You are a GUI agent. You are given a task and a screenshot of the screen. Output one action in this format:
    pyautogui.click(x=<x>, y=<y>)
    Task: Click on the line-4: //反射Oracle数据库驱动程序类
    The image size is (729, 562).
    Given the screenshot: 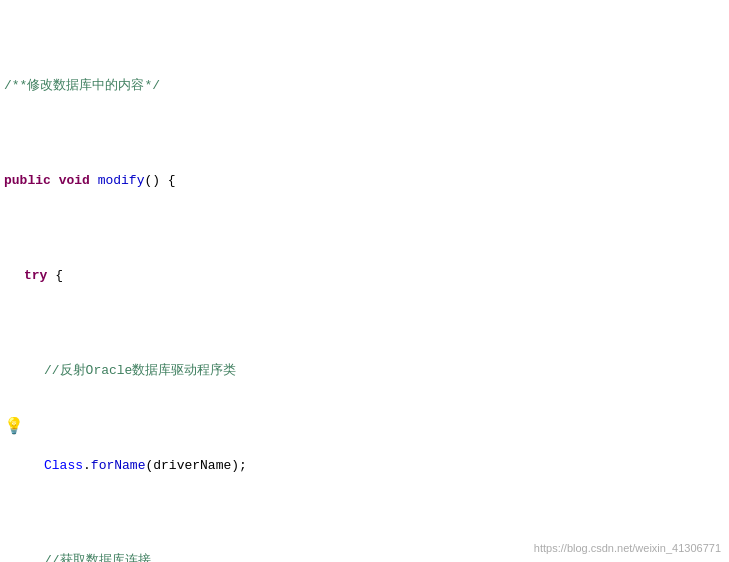 What is the action you would take?
    pyautogui.click(x=364, y=370)
    